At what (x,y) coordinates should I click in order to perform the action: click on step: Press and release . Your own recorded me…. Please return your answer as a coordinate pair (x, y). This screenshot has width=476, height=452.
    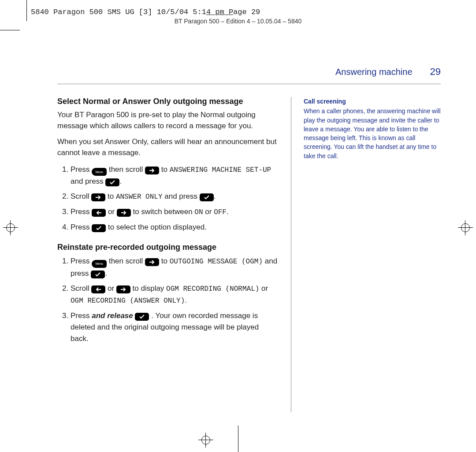
    Looking at the image, I should click on (174, 328).